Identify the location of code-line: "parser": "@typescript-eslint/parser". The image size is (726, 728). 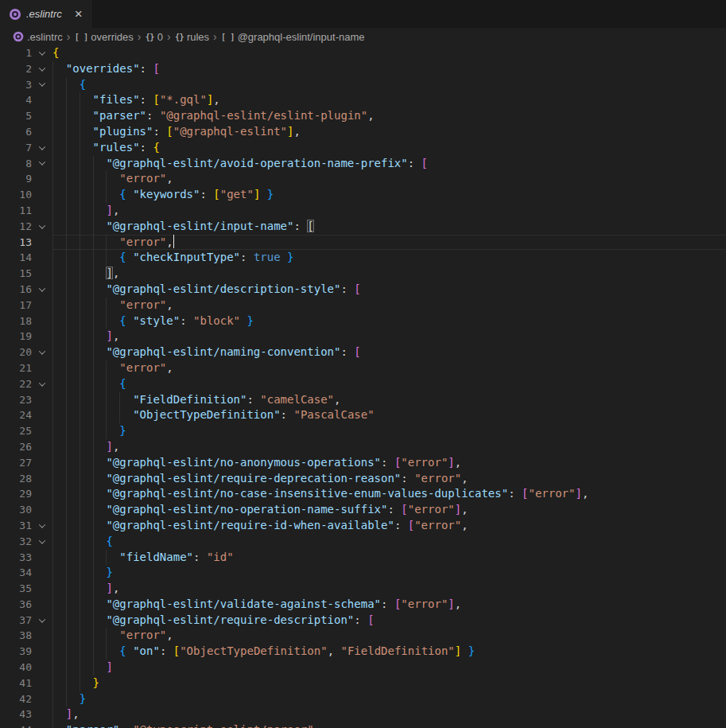
(390, 726).